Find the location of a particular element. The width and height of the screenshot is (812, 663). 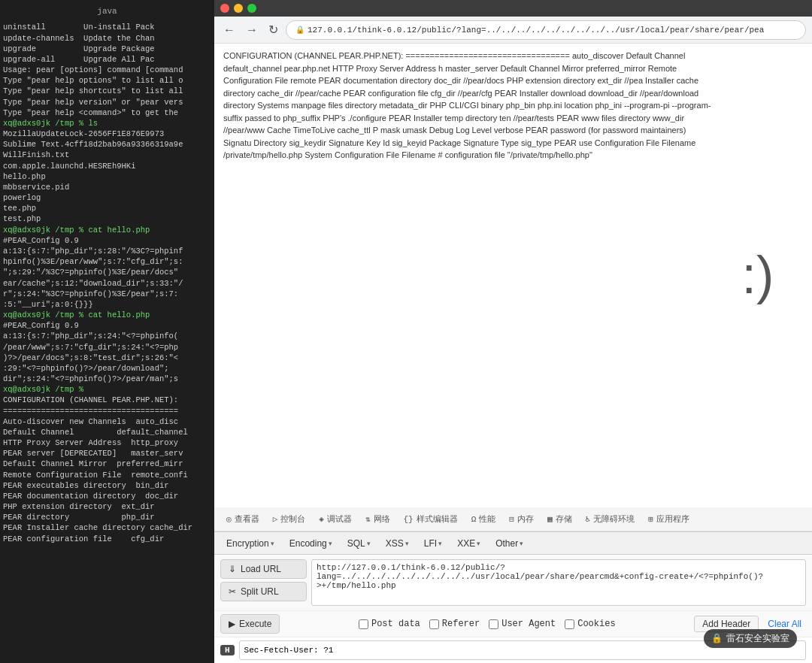

checkbox-input-user-agent is located at coordinates (493, 624).